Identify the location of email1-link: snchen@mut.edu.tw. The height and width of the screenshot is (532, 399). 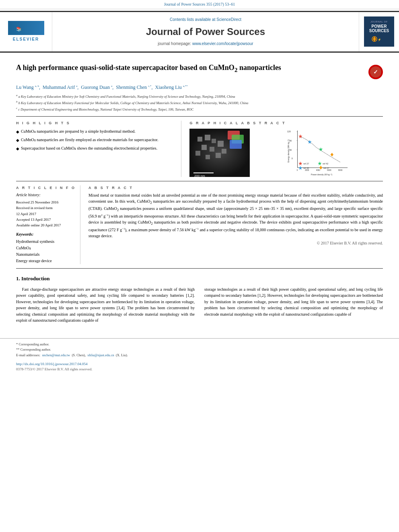
(56, 355).